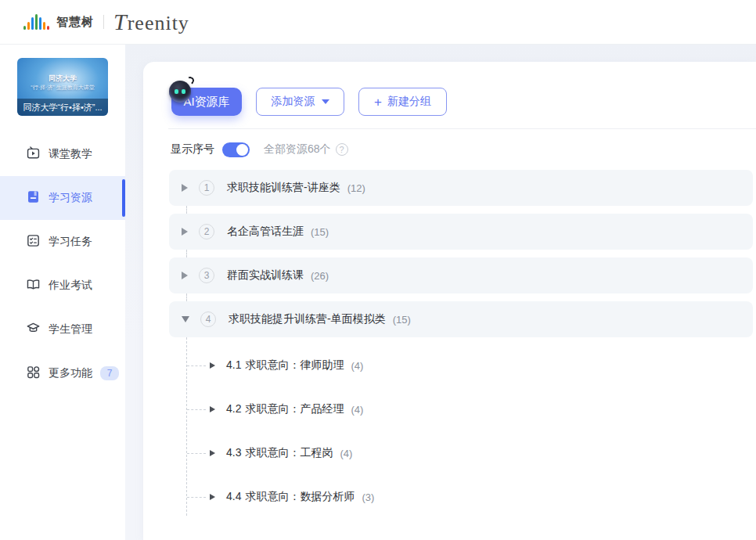  Describe the element at coordinates (409, 102) in the screenshot. I see `new-group-label: 新建分组` at that location.